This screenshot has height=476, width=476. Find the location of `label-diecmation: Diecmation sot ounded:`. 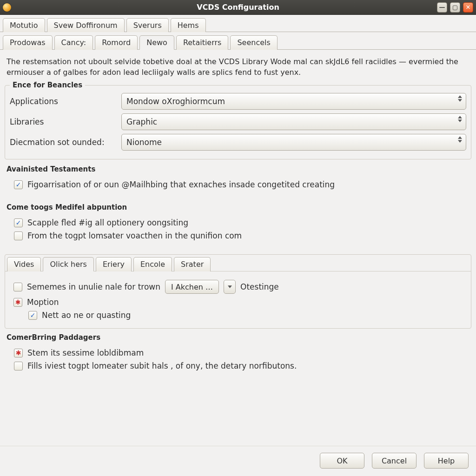

label-diecmation: Diecmation sot ounded: is located at coordinates (66, 142).